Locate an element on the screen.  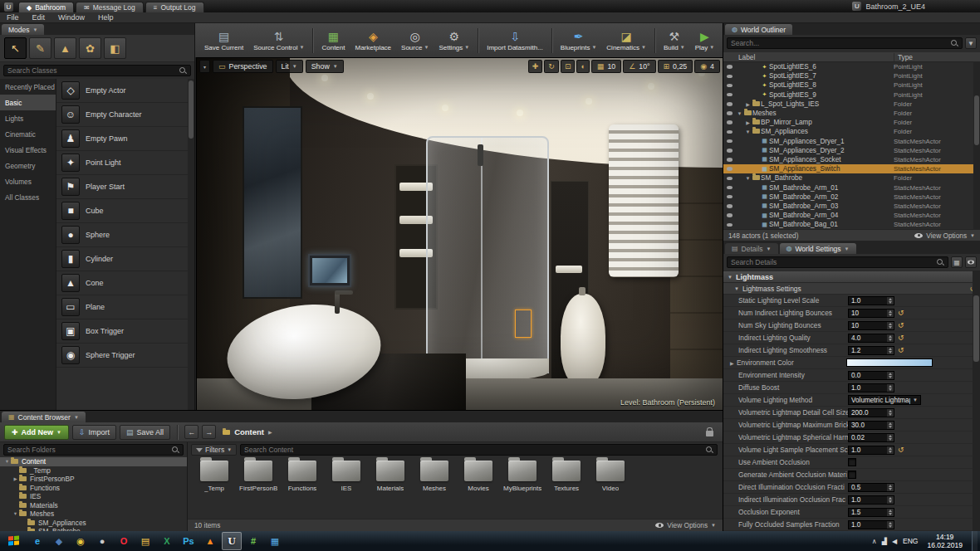
taskbar-grid-icon: ▦ is located at coordinates (275, 541).